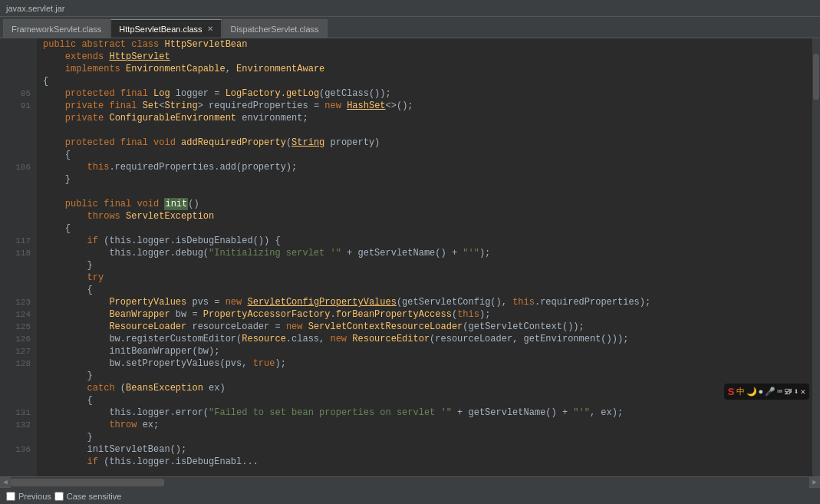 Image resolution: width=820 pixels, height=504 pixels. I want to click on code-line-18: }, so click(428, 265).